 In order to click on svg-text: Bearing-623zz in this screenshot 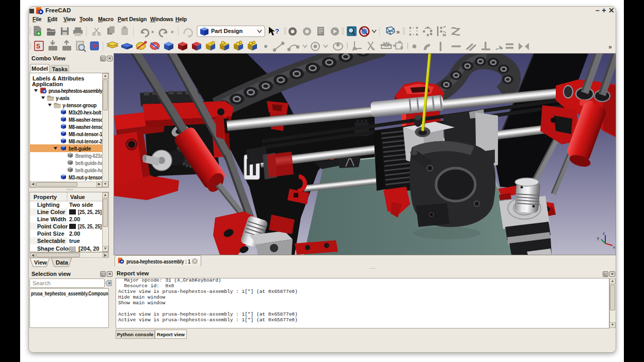, I will do `click(89, 156)`.